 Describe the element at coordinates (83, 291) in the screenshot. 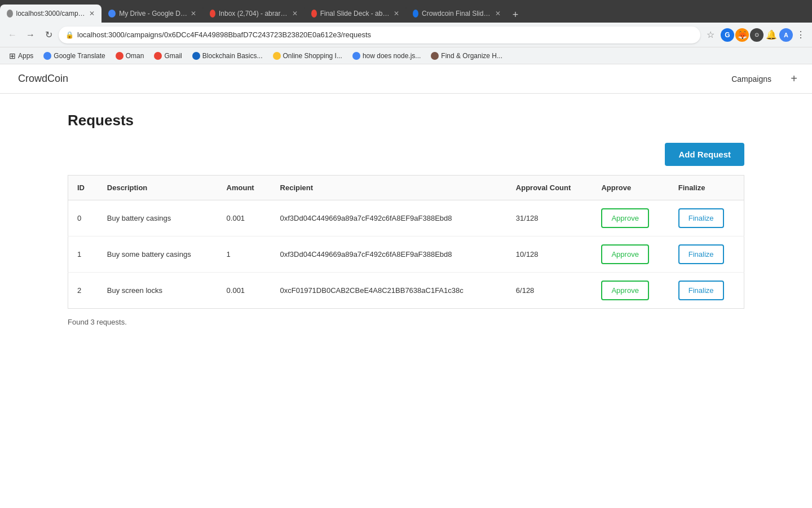

I see `cell-id-2: 2` at that location.